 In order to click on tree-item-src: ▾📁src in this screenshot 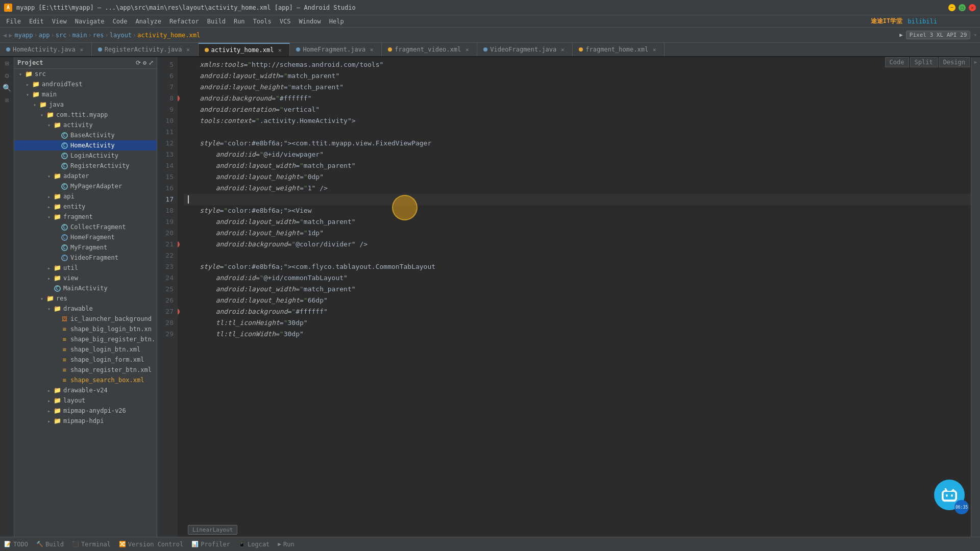, I will do `click(86, 74)`.